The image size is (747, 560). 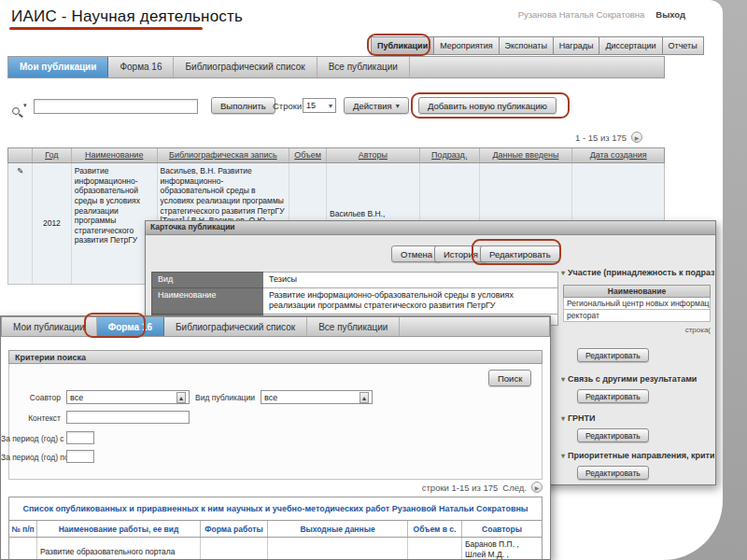 I want to click on tab-exhibits: Экспонаты, so click(x=527, y=46).